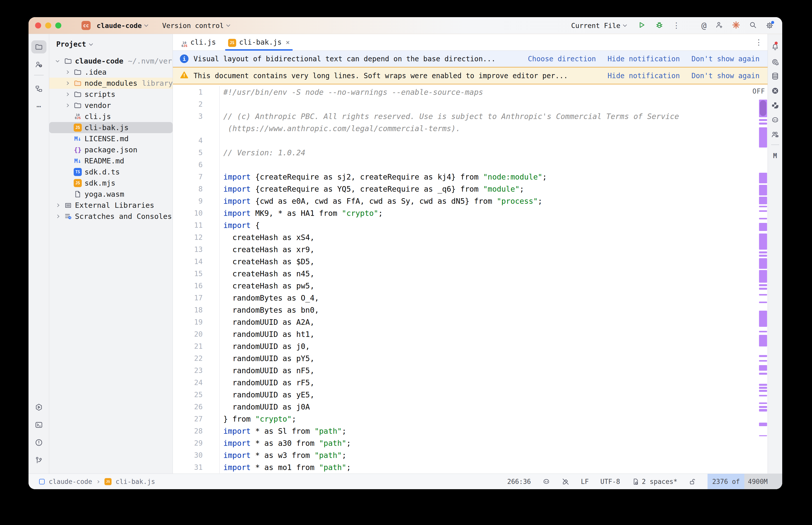 Image resolution: width=812 pixels, height=525 pixels. I want to click on tree-item-node_modules: node_moduleslibrary, so click(111, 83).